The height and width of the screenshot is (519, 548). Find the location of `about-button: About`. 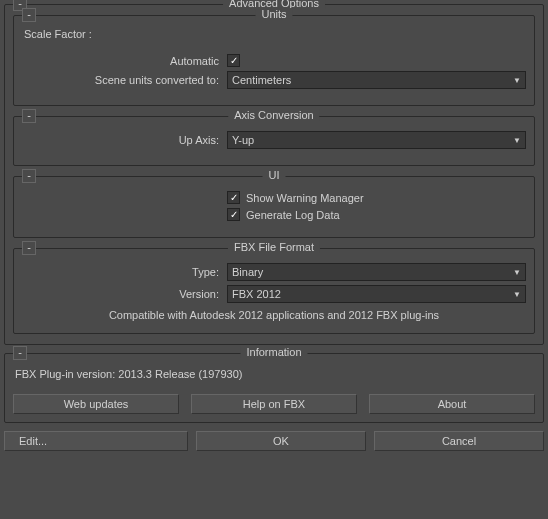

about-button: About is located at coordinates (452, 404).